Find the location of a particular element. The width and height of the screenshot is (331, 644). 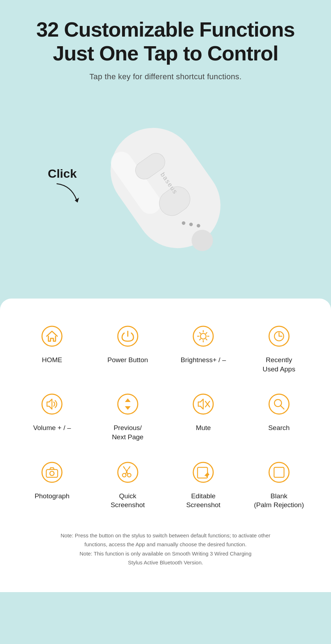

home-label: HOME is located at coordinates (52, 360).